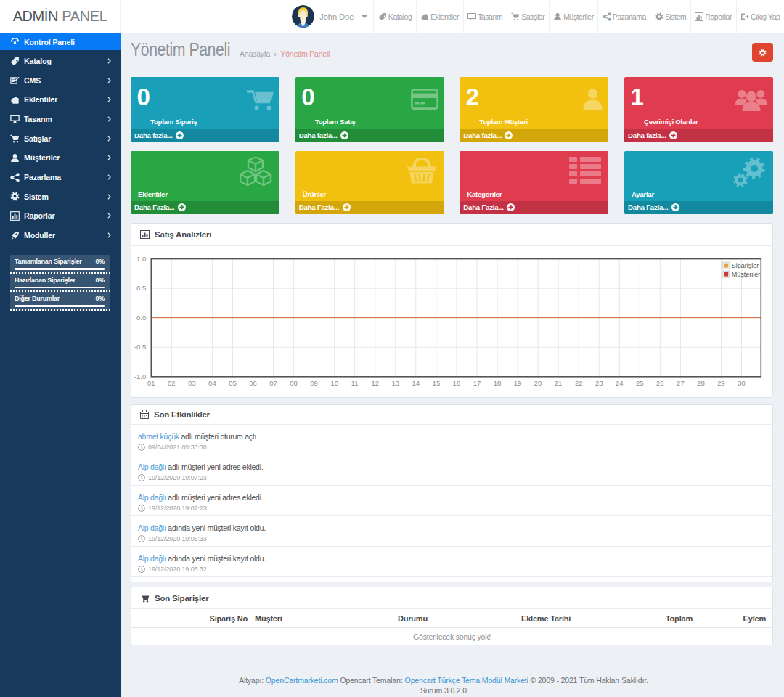 The height and width of the screenshot is (697, 784). What do you see at coordinates (232, 383) in the screenshot?
I see `svg-text: 05` at bounding box center [232, 383].